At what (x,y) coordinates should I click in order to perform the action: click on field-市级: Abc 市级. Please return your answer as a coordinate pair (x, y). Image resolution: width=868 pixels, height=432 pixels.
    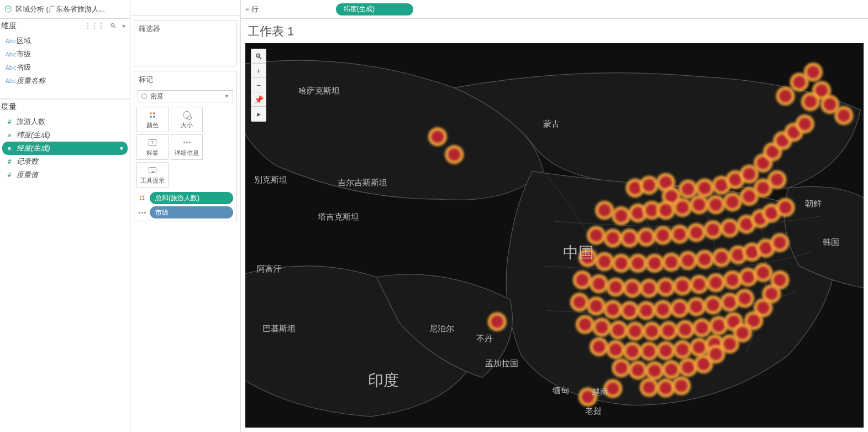
    Looking at the image, I should click on (65, 54).